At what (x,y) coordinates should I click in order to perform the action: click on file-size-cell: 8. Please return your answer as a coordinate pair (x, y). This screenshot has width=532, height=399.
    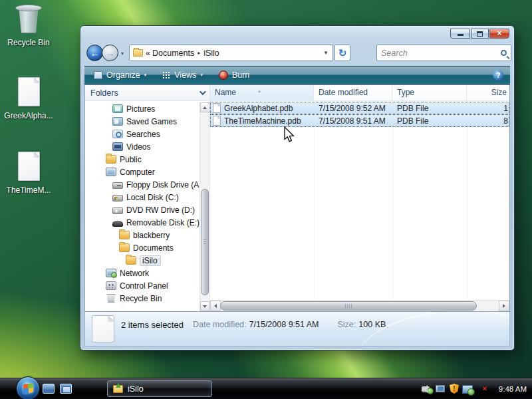
    Looking at the image, I should click on (488, 121).